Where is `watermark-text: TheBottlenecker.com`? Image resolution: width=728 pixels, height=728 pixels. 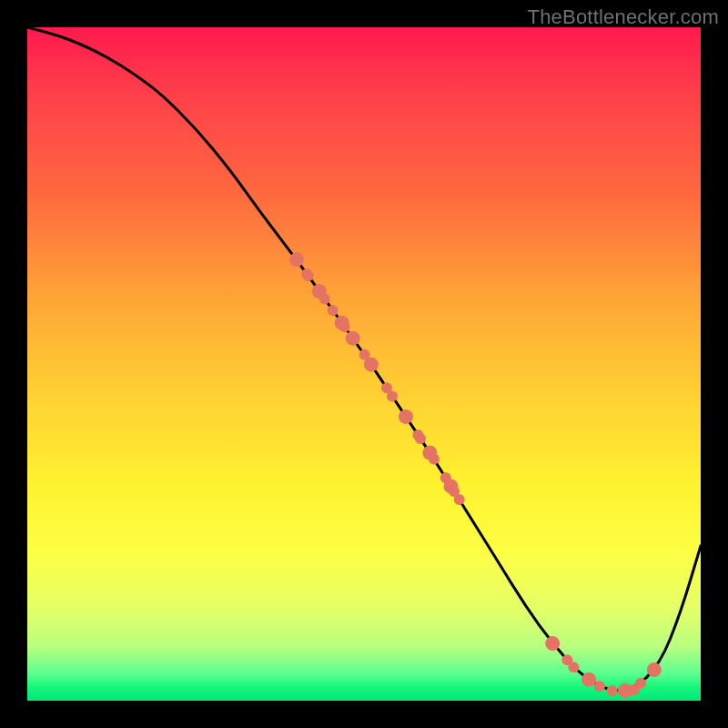
watermark-text: TheBottlenecker.com is located at coordinates (623, 17).